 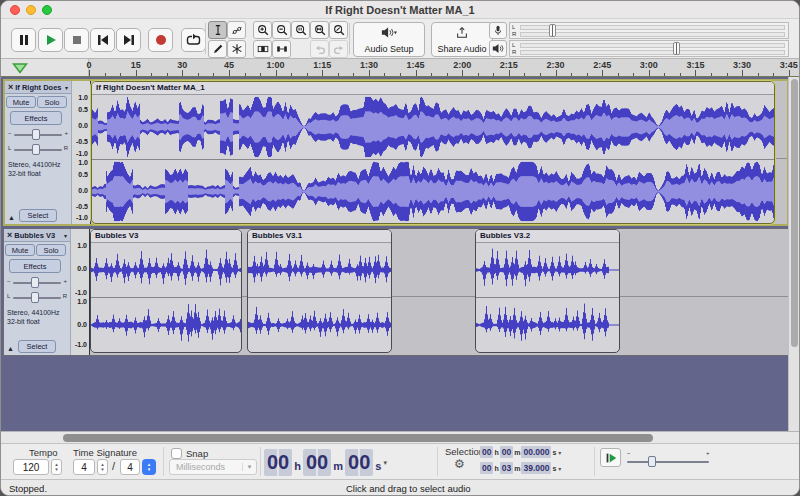 I want to click on time-signature-upper-input: 4, so click(x=84, y=467).